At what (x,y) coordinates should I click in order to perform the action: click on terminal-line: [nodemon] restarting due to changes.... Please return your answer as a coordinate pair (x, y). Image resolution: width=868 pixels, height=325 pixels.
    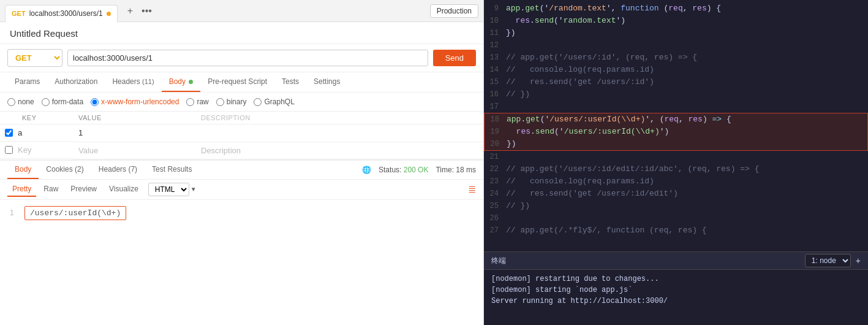
    Looking at the image, I should click on (676, 279).